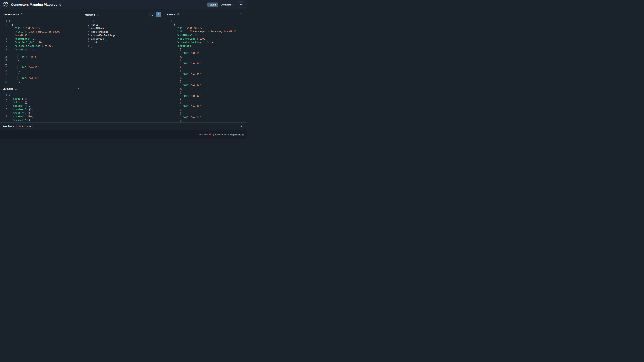  What do you see at coordinates (42, 50) in the screenshot?
I see `code-line: 8"amenities": [` at bounding box center [42, 50].